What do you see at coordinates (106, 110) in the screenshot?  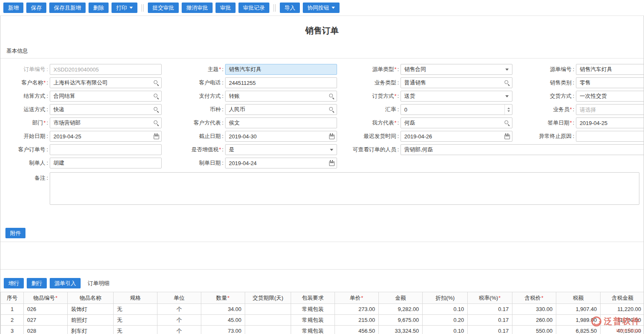 I see `transport-input` at bounding box center [106, 110].